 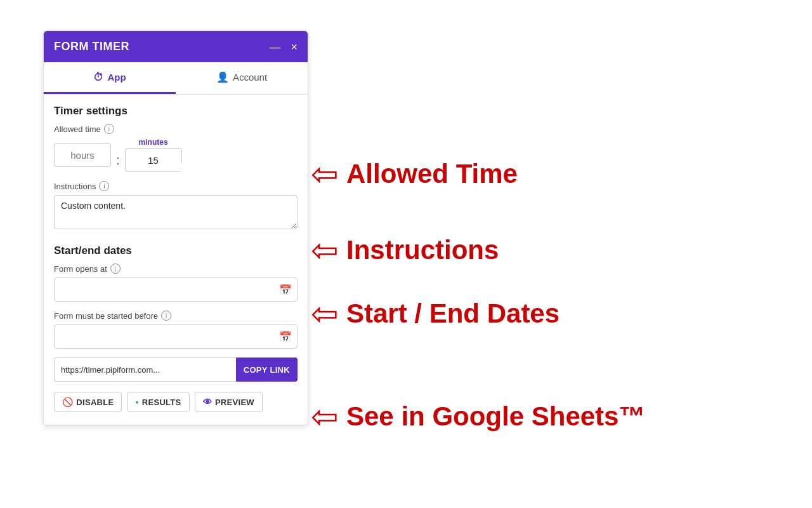 What do you see at coordinates (223, 77) in the screenshot?
I see `account-icon: 👤` at bounding box center [223, 77].